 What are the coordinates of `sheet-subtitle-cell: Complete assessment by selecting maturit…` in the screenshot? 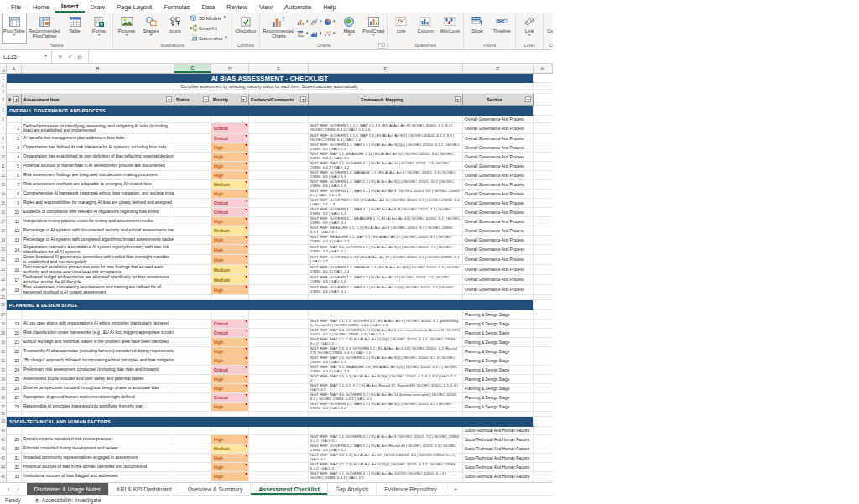 It's located at (270, 86).